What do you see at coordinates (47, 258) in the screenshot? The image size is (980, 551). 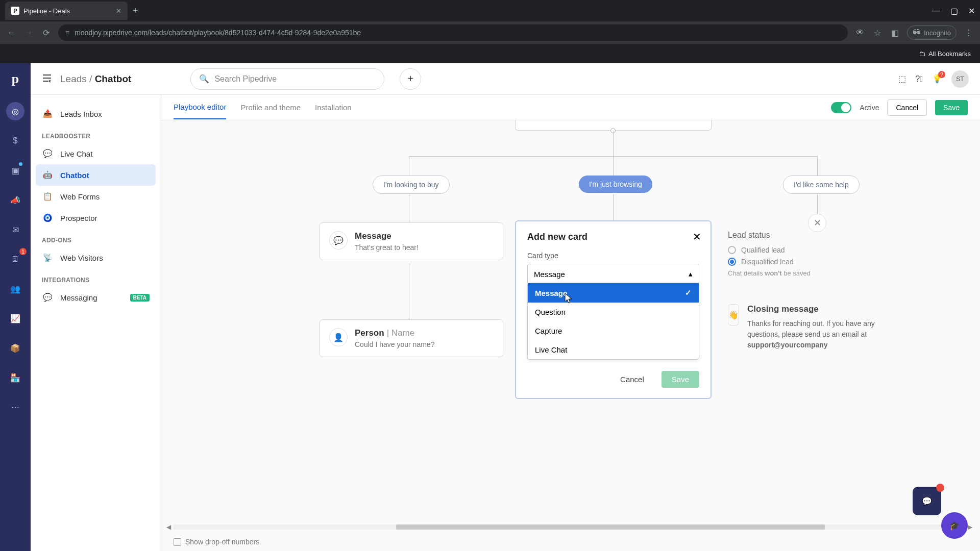 I see `radar-icon: 📡` at bounding box center [47, 258].